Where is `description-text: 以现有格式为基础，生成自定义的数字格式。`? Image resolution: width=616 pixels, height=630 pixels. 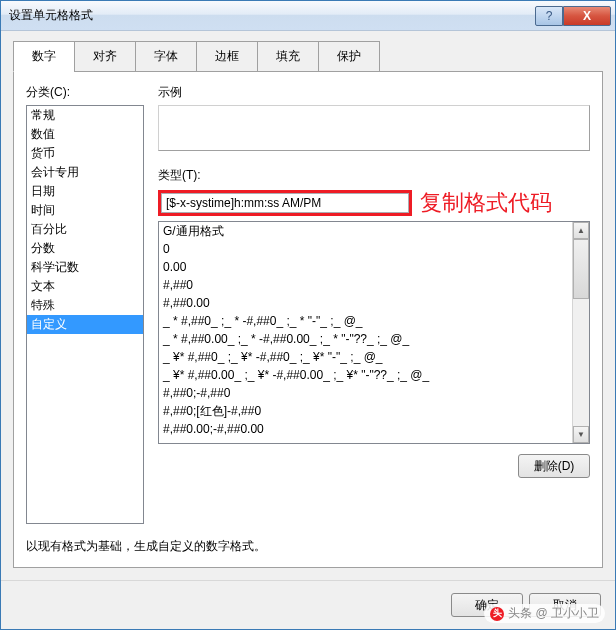
description-text: 以现有格式为基础，生成自定义的数字格式。 is located at coordinates (308, 546).